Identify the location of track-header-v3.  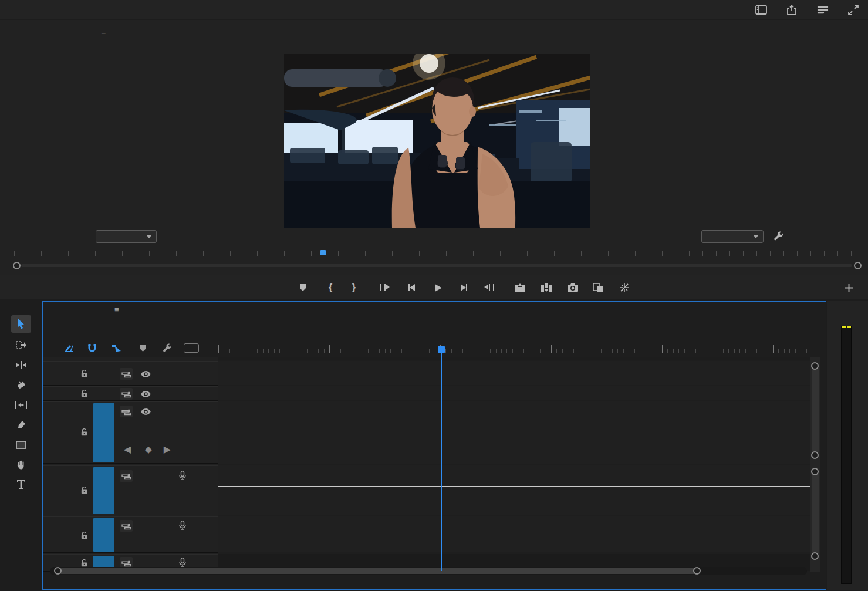
(131, 373).